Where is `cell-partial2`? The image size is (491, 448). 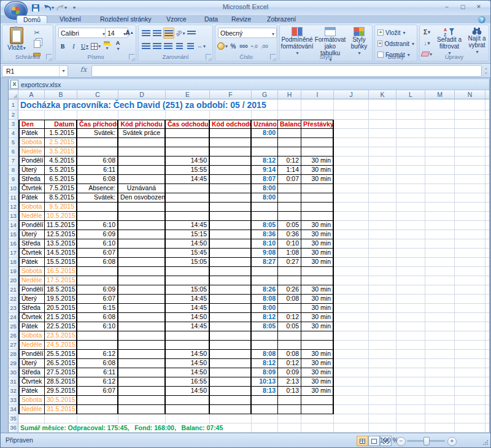 cell-partial2 is located at coordinates (487, 115).